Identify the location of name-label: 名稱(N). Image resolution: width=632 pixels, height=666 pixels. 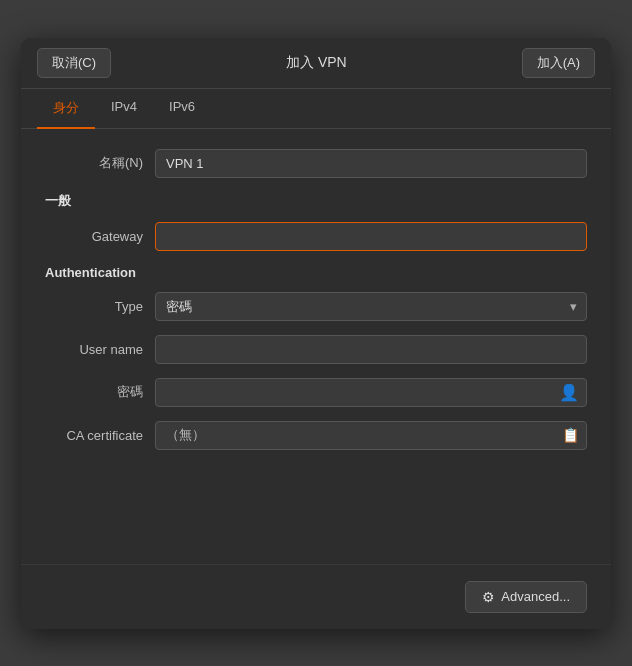
(100, 163).